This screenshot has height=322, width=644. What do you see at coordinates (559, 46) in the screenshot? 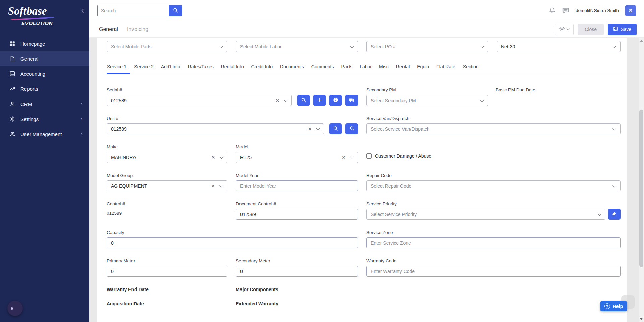
I see `terms-select: Net 30` at bounding box center [559, 46].